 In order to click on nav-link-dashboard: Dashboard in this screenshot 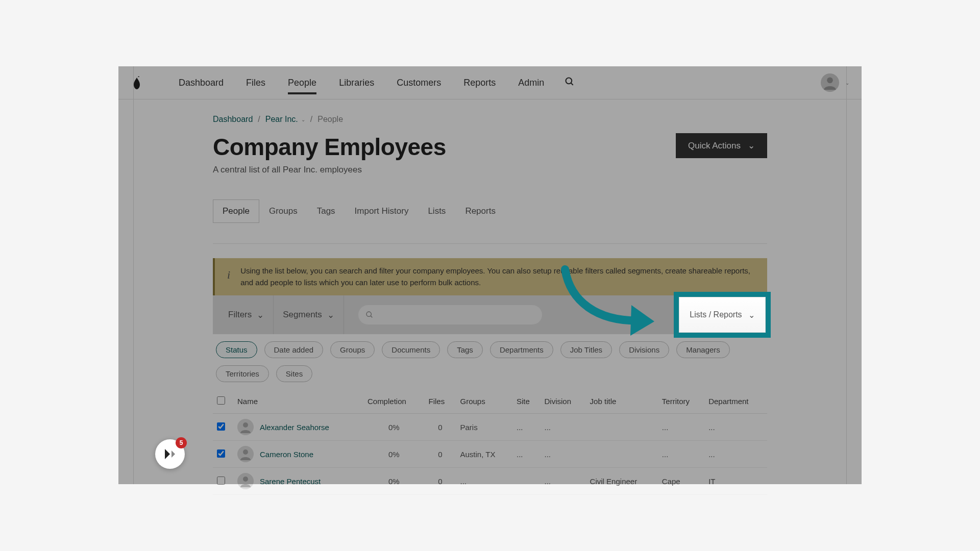, I will do `click(201, 83)`.